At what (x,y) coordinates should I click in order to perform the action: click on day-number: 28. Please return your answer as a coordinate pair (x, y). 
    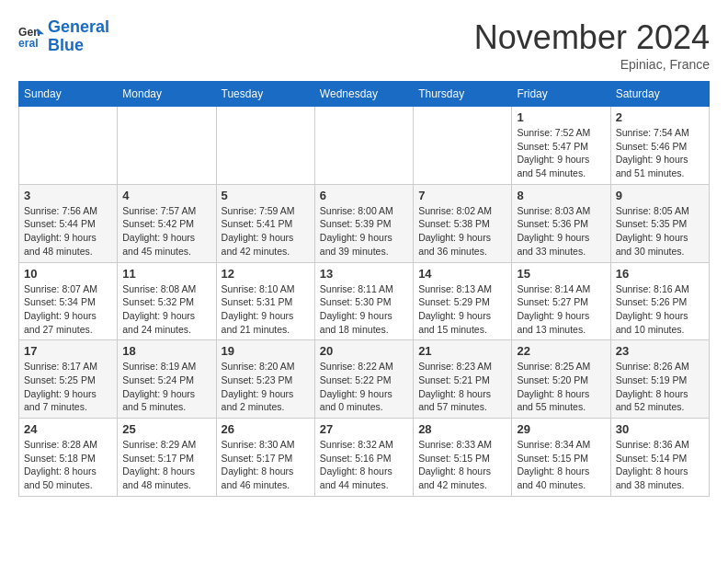
    Looking at the image, I should click on (462, 429).